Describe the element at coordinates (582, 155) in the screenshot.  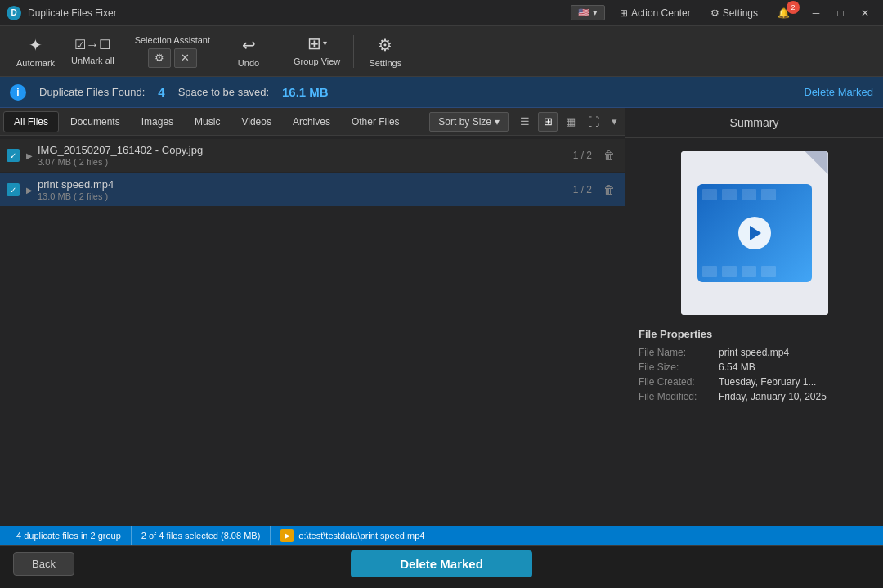
I see `group-count-1: 1 / 2` at that location.